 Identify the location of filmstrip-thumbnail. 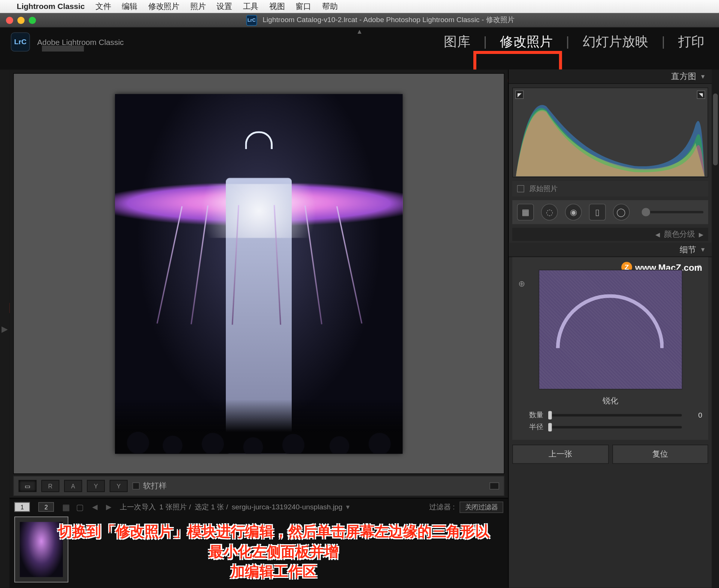
(41, 549).